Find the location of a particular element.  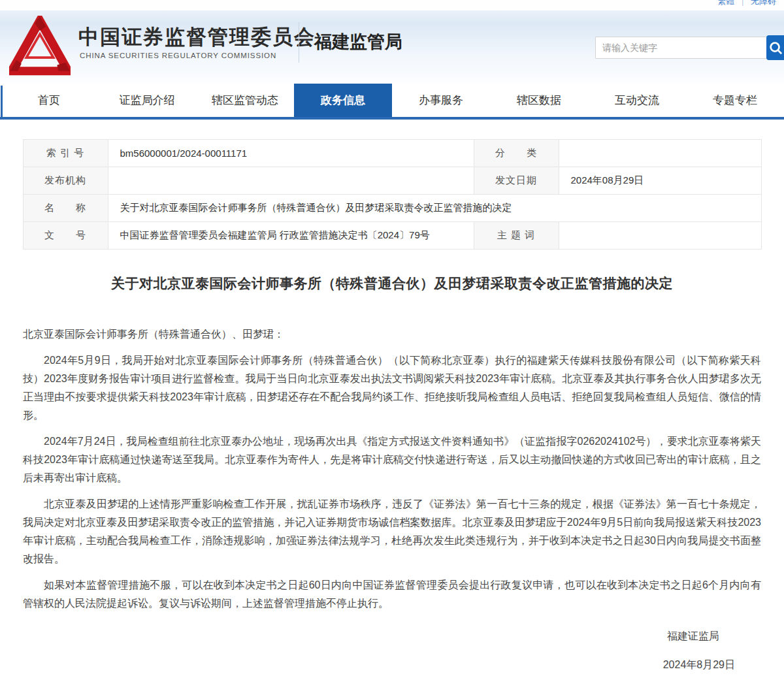

article-paragraph: 2024年5月9日，我局开始对北京亚泰国际会计师事务所（特殊普通合伙）（以下简称… is located at coordinates (392, 388).